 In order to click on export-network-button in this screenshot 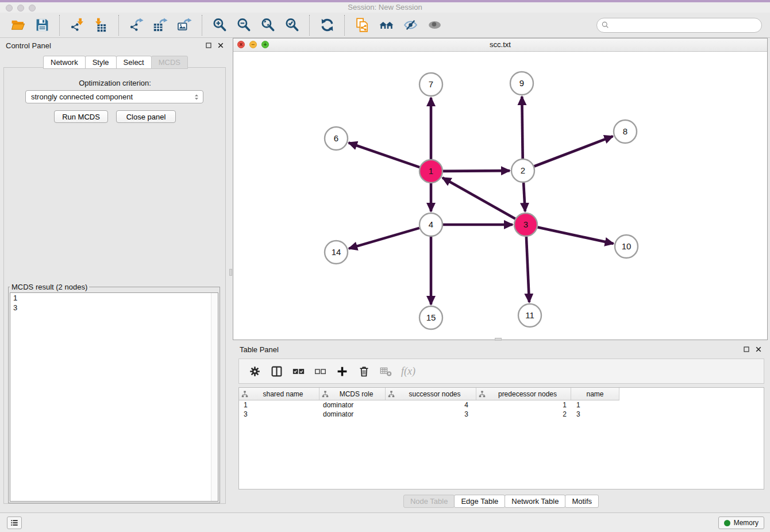, I will do `click(136, 25)`.